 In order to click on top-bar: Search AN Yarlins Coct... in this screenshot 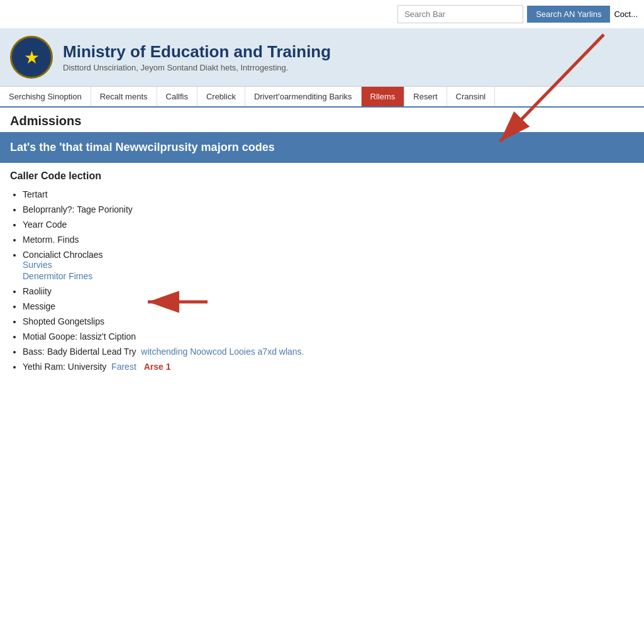, I will do `click(322, 14)`.